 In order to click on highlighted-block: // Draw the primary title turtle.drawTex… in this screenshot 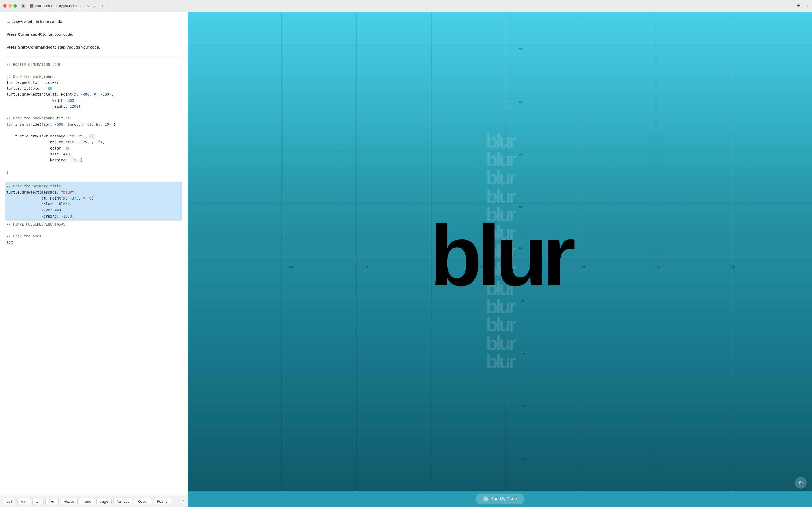, I will do `click(94, 201)`.